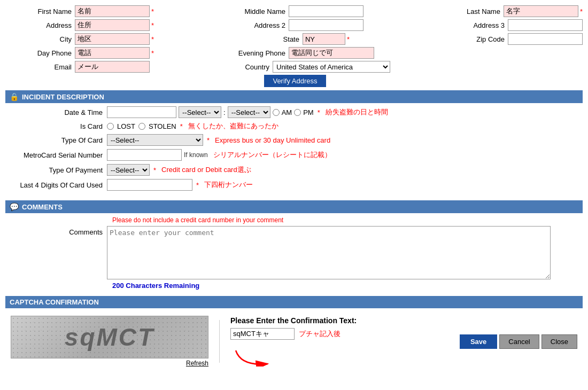 The image size is (588, 390). Describe the element at coordinates (219, 341) in the screenshot. I see `captcha-divider` at that location.